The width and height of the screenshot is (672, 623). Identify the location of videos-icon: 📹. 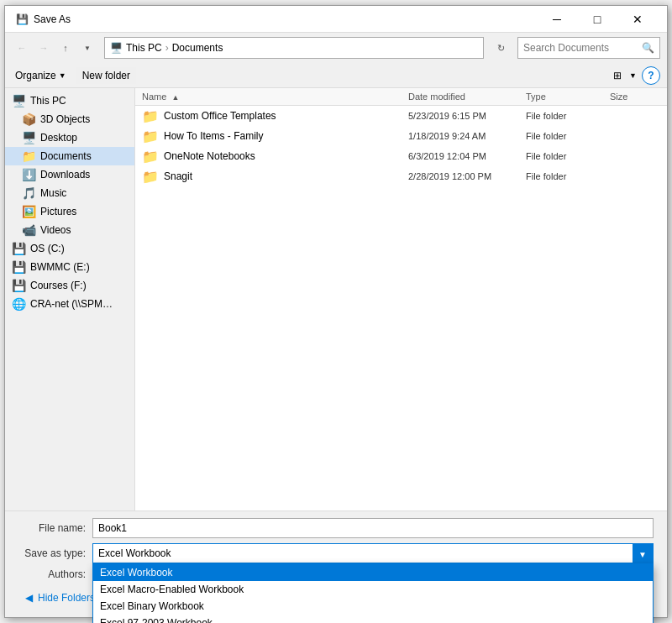
(29, 230).